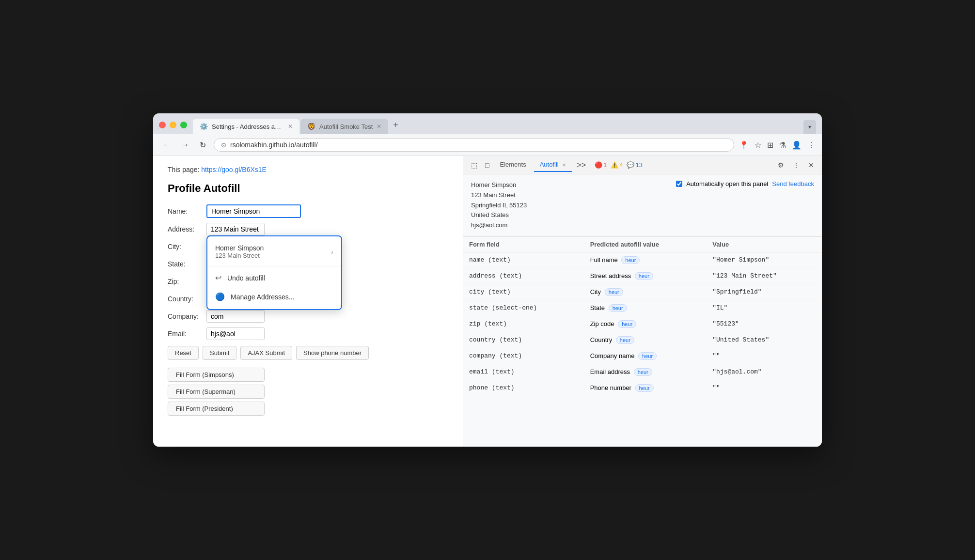 Image resolution: width=975 pixels, height=560 pixels. What do you see at coordinates (618, 165) in the screenshot?
I see `devtools-badges: 🔴 1 ⚠️ 4 💬 13` at bounding box center [618, 165].